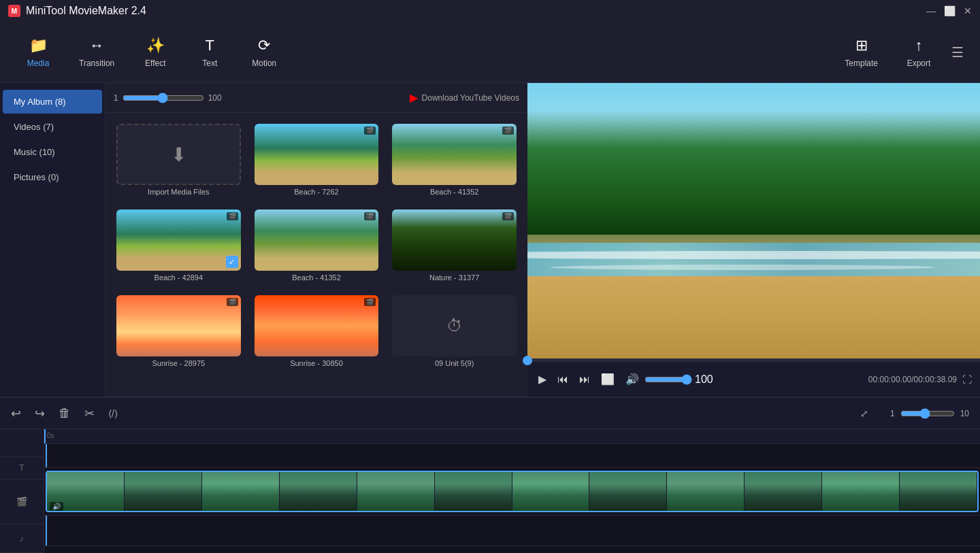 The image size is (980, 553). What do you see at coordinates (179, 278) in the screenshot?
I see `beach-42894-label: Beach - 42894` at bounding box center [179, 278].